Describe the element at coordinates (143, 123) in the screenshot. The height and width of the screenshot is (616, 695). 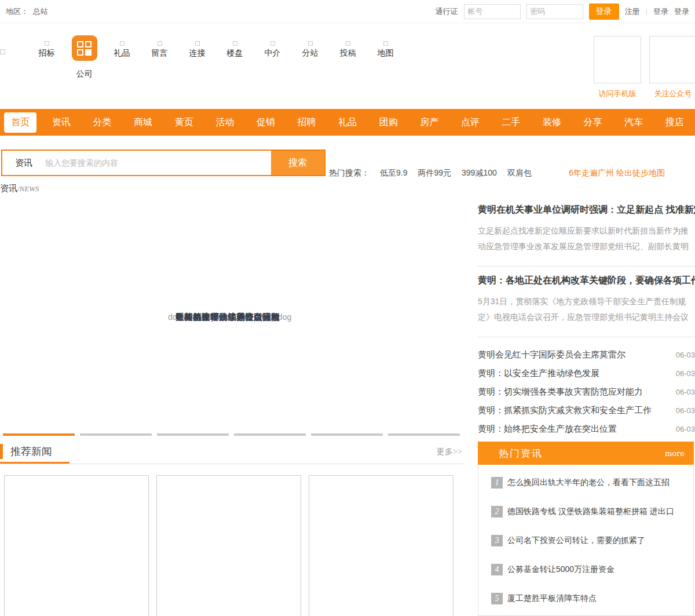
I see `nav-item-label: 商城` at that location.